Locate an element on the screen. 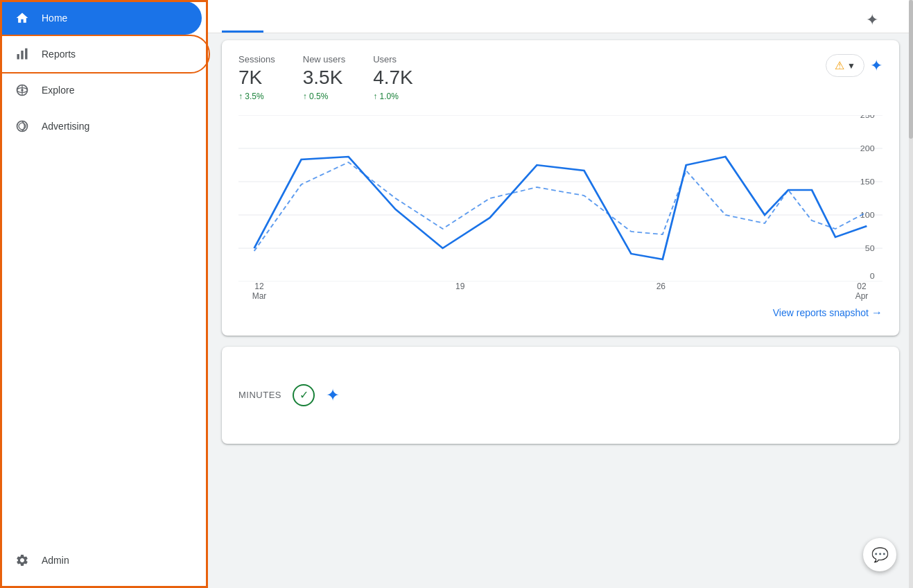 The height and width of the screenshot is (588, 913). sidebar-item-admin-label: Admin is located at coordinates (55, 560).